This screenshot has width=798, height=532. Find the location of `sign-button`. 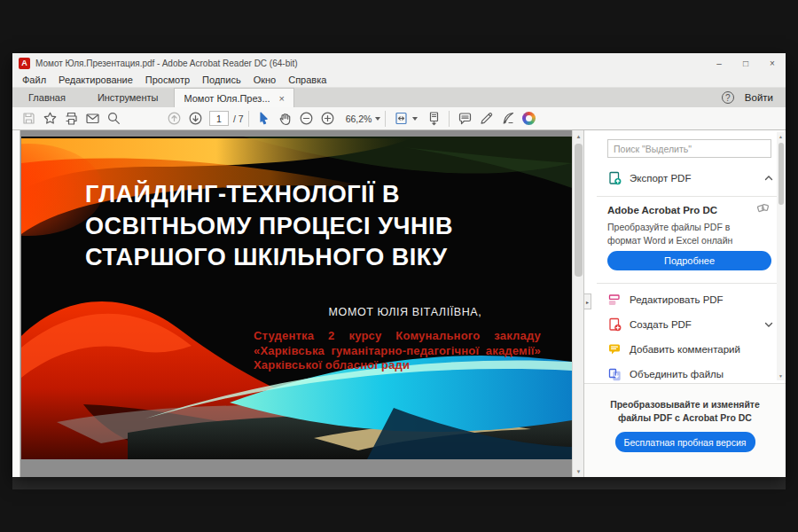

sign-button is located at coordinates (507, 119).